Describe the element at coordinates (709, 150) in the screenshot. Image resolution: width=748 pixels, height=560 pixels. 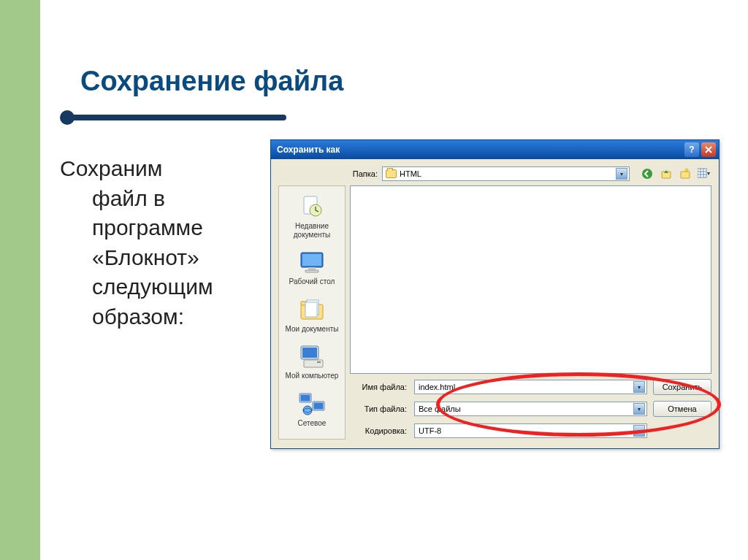
I see `close-button` at that location.